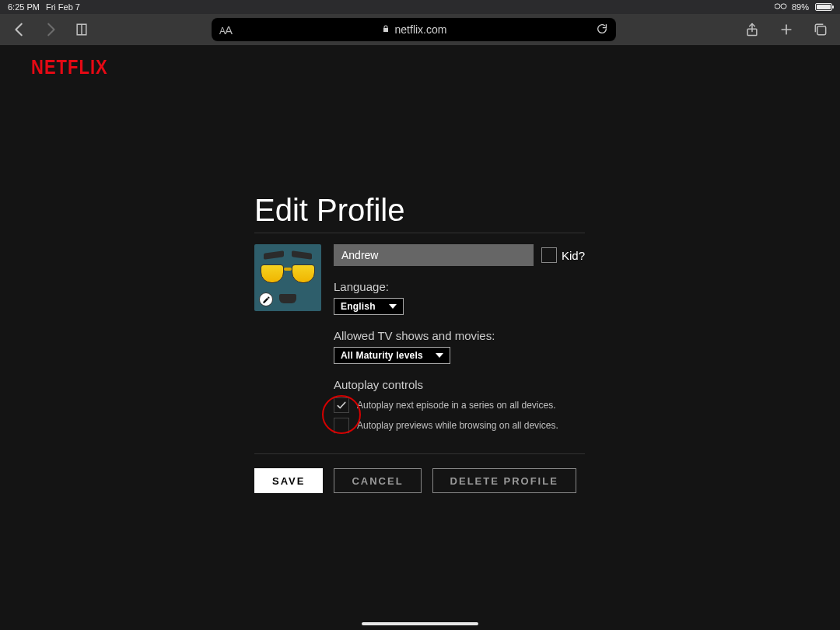 The height and width of the screenshot is (630, 840). What do you see at coordinates (752, 30) in the screenshot?
I see `share-button` at bounding box center [752, 30].